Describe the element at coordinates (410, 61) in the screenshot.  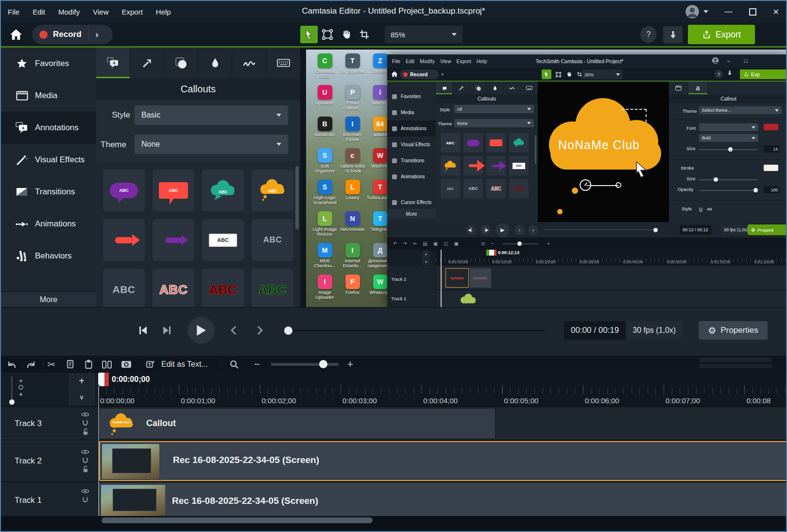
I see `inner-menu-item: Edit` at that location.